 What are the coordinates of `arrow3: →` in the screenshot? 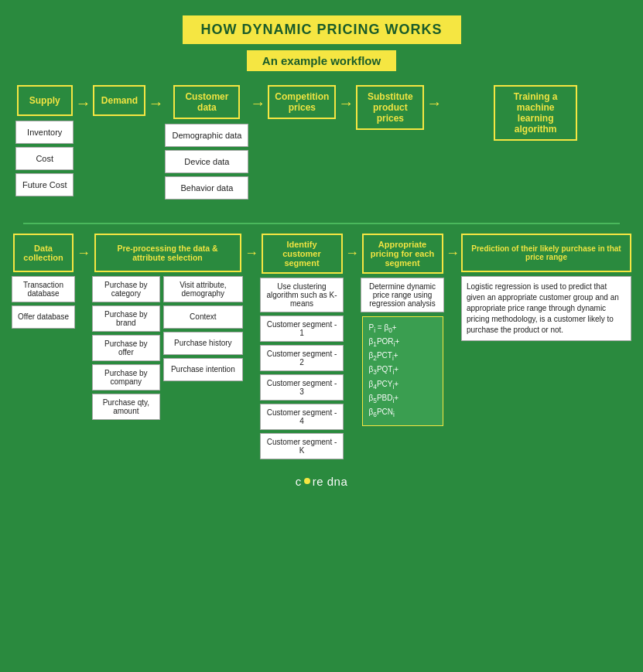 It's located at (258, 104).